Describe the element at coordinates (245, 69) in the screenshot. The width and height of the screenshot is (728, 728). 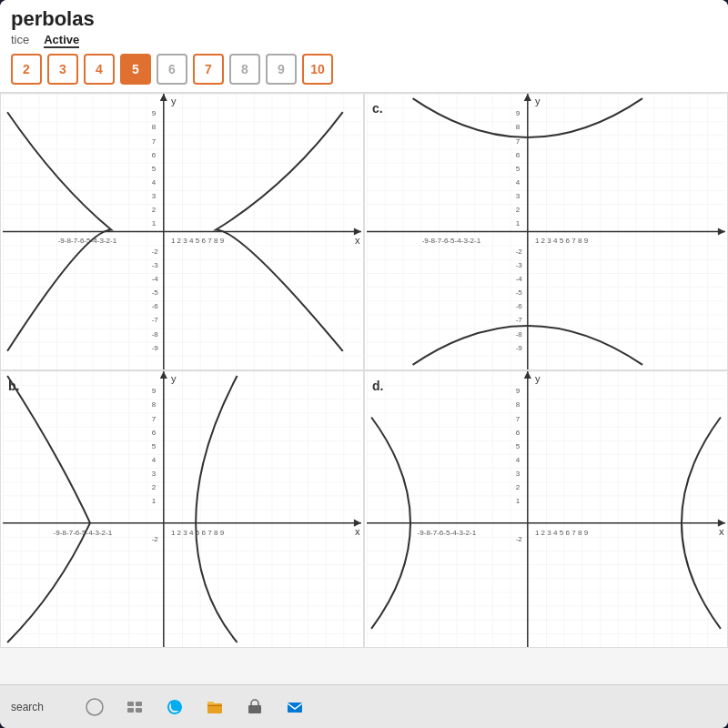
I see `q-tab-8: 8` at that location.